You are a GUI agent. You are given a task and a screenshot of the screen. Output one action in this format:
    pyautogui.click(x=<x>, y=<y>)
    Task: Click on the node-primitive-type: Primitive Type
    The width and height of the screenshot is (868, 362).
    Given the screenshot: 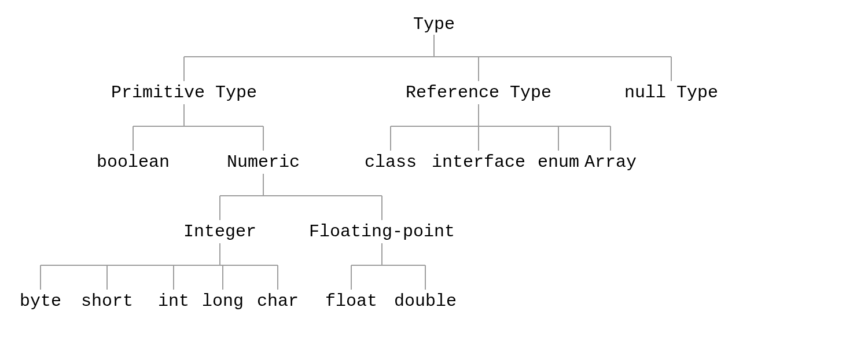 What is the action you would take?
    pyautogui.click(x=184, y=93)
    